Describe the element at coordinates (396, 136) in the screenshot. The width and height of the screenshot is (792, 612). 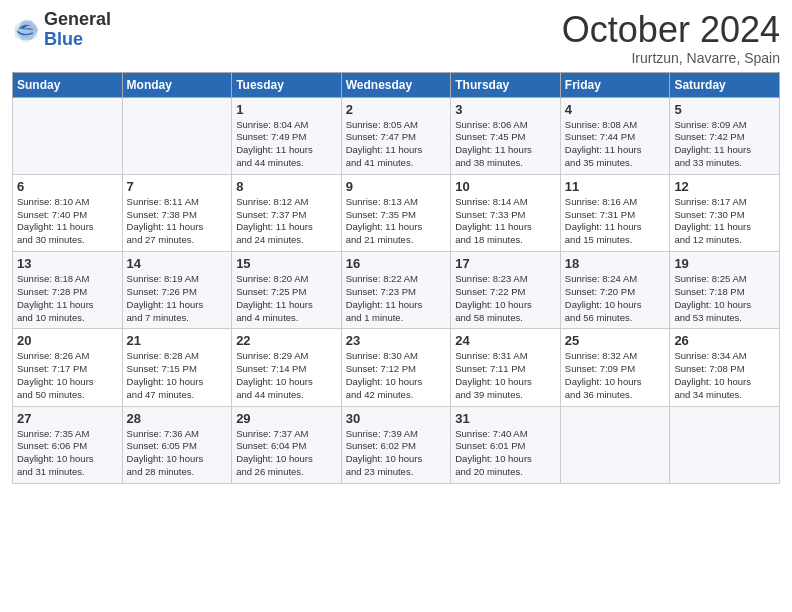
I see `calendar-cell: 2Sunrise: 8:05 AMSunset: 7:47 PMDaylight…` at that location.